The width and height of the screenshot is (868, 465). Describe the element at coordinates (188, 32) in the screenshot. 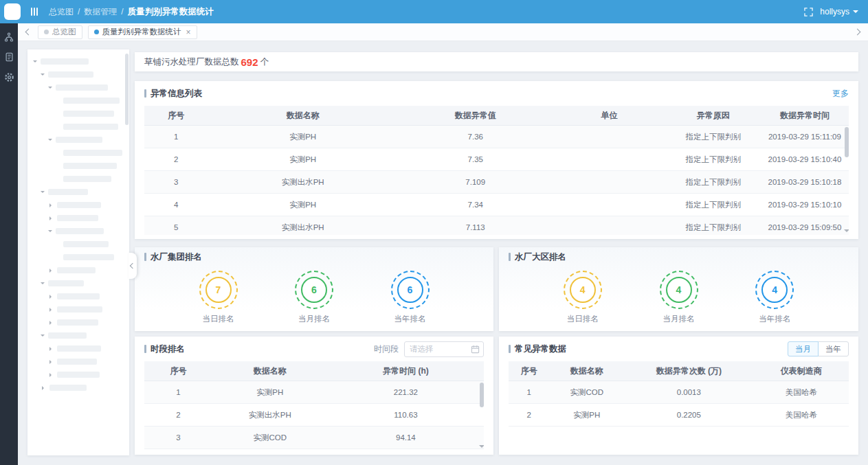

I see `close-icon: ×` at that location.